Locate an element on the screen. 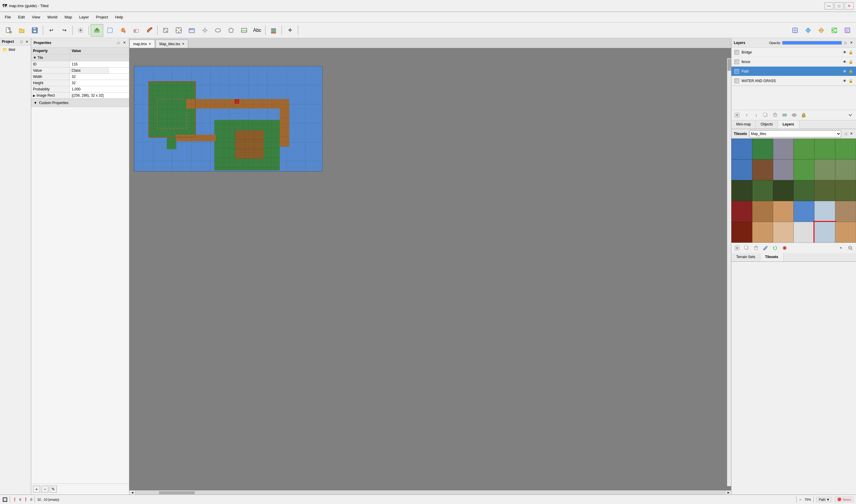  ts-cell-grass2 is located at coordinates (804, 170).